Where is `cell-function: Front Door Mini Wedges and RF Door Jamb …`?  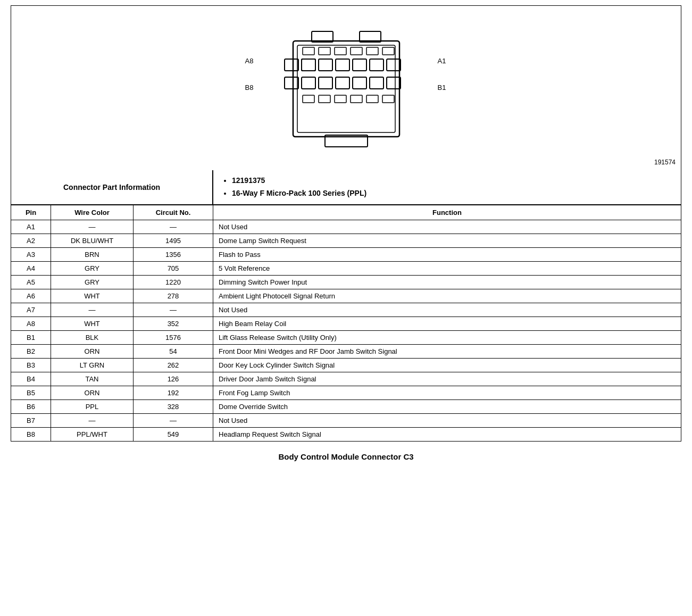 cell-function: Front Door Mini Wedges and RF Door Jamb … is located at coordinates (447, 351).